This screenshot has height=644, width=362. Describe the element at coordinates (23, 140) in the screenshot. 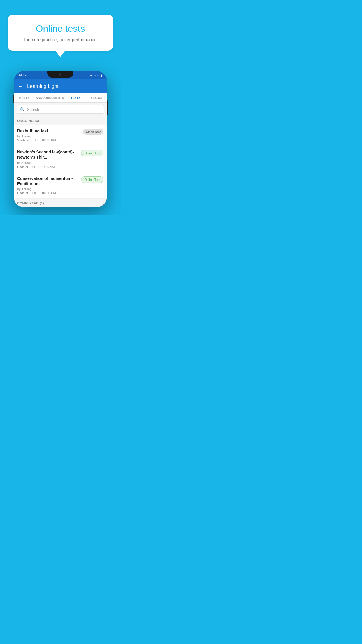

I see `time-label: Starts at` at that location.